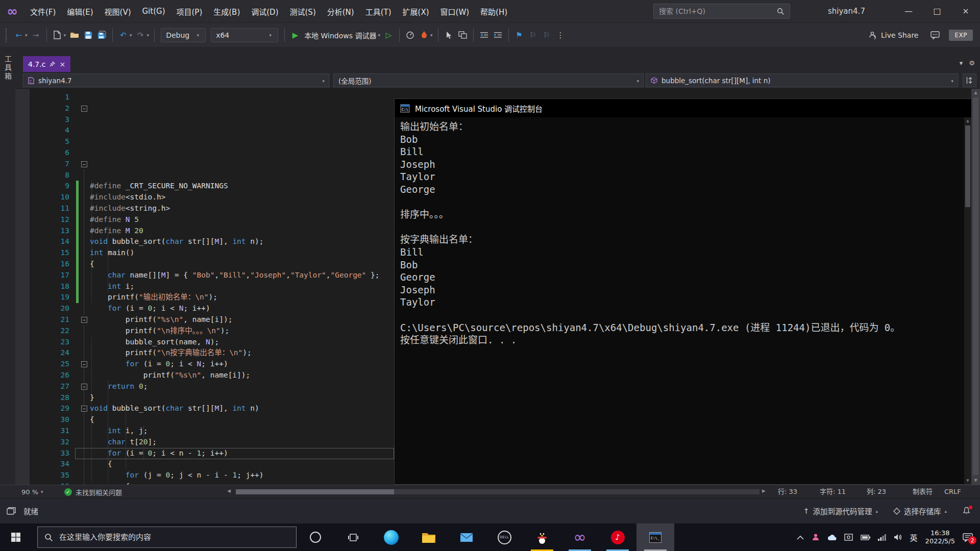 The image size is (980, 551). Describe the element at coordinates (802, 81) in the screenshot. I see `member-select: bubble_sort(char str[][M], int n) ▾` at that location.